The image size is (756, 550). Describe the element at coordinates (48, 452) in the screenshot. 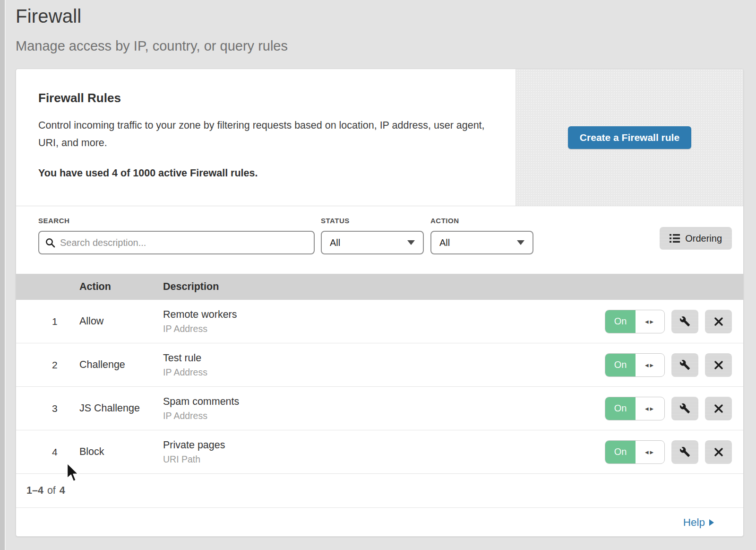

I see `rule-priority: 4` at that location.